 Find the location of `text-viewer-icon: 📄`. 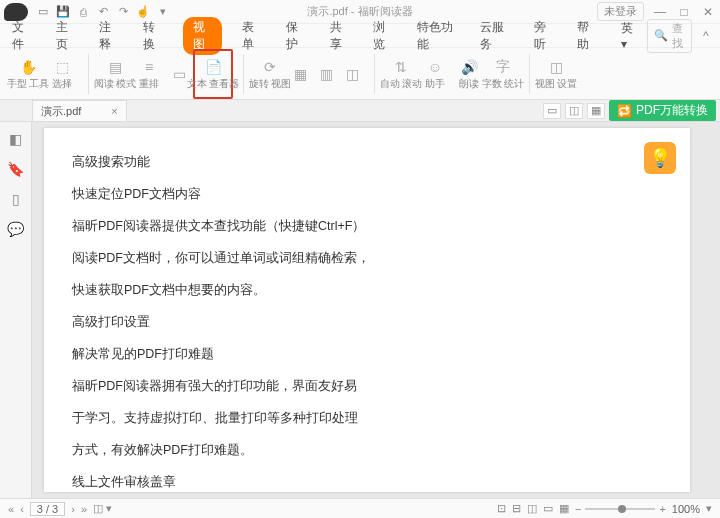

text-viewer-icon: 📄 is located at coordinates (213, 67).